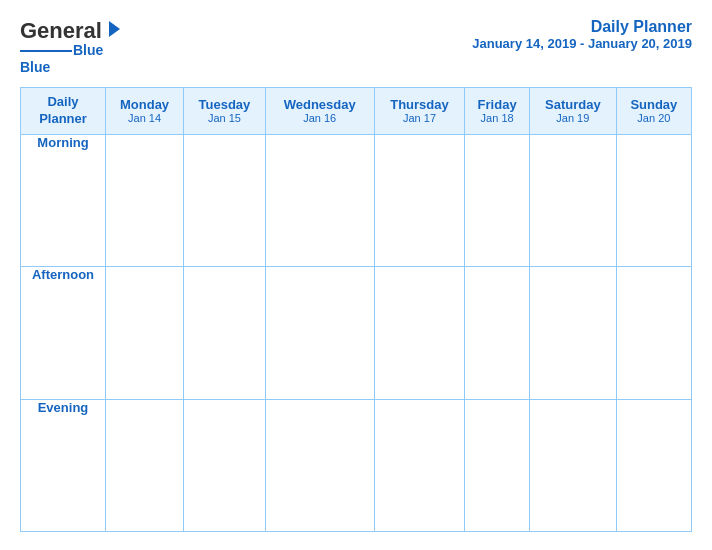 This screenshot has width=712, height=550. What do you see at coordinates (225, 465) in the screenshot?
I see `cell-tuesday-evening` at bounding box center [225, 465].